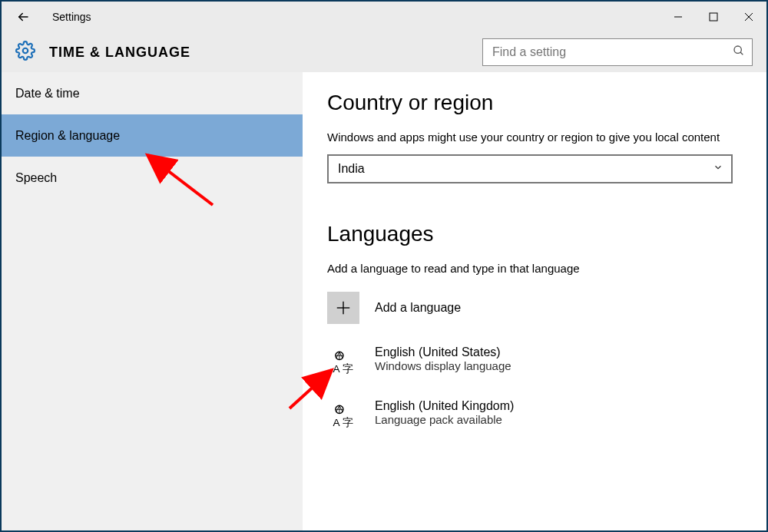 This screenshot has height=532, width=768. What do you see at coordinates (617, 52) in the screenshot?
I see `search-wrap` at bounding box center [617, 52].